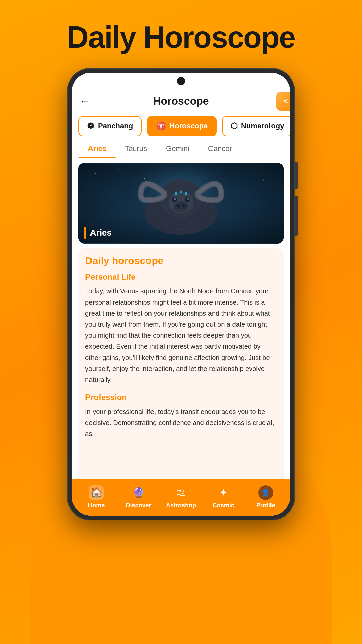 This screenshot has width=362, height=644. Describe the element at coordinates (85, 233) in the screenshot. I see `hero-label-bar` at that location.